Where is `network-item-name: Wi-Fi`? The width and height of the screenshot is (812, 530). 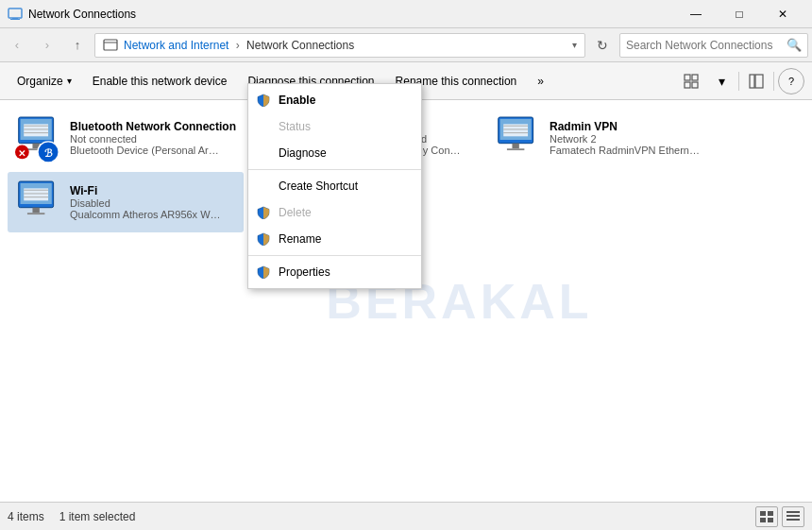
network-item-name: Wi-Fi is located at coordinates (153, 191).